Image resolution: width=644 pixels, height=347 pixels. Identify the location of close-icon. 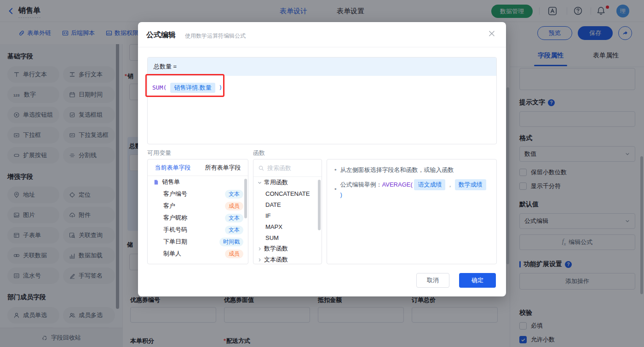
(492, 34).